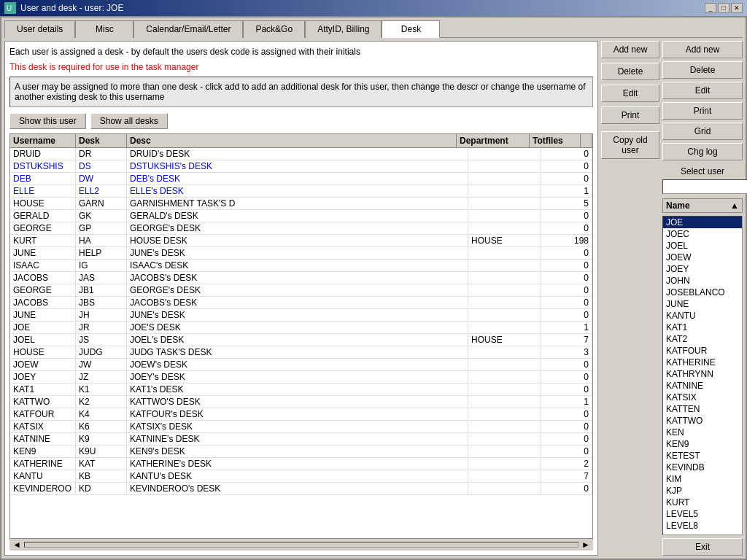 This screenshot has width=747, height=560. What do you see at coordinates (630, 71) in the screenshot?
I see `mid-delete-button: Delete` at bounding box center [630, 71].